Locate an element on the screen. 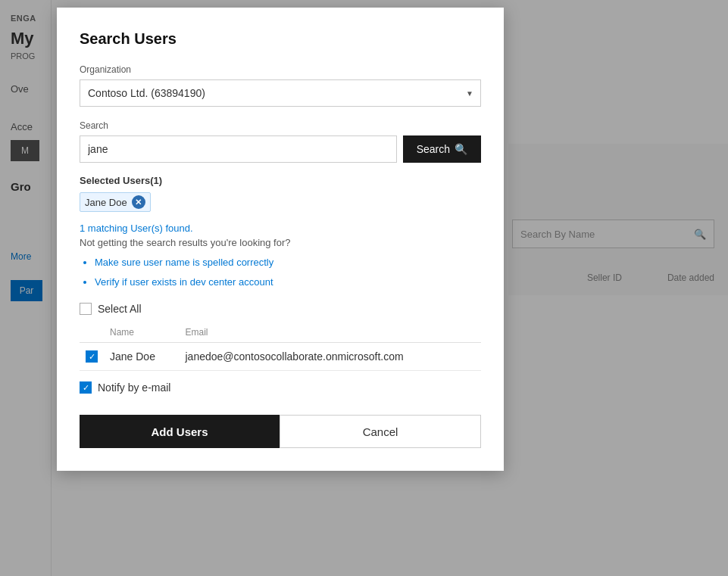 This screenshot has width=728, height=576. tip-1: Make sure user name is spelled correctly is located at coordinates (288, 263).